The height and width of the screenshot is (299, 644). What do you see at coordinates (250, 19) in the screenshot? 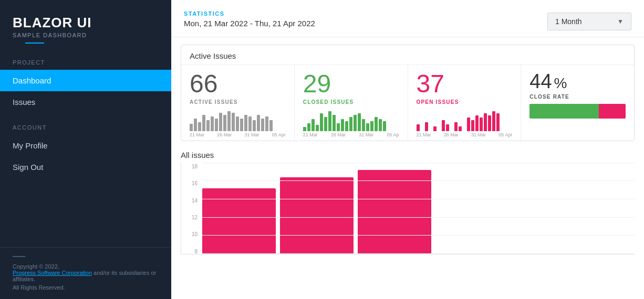
I see `header-stats: STATISTICS Mon, 21 Mar 2022 - Thu, 21 Ap…` at bounding box center [250, 19].